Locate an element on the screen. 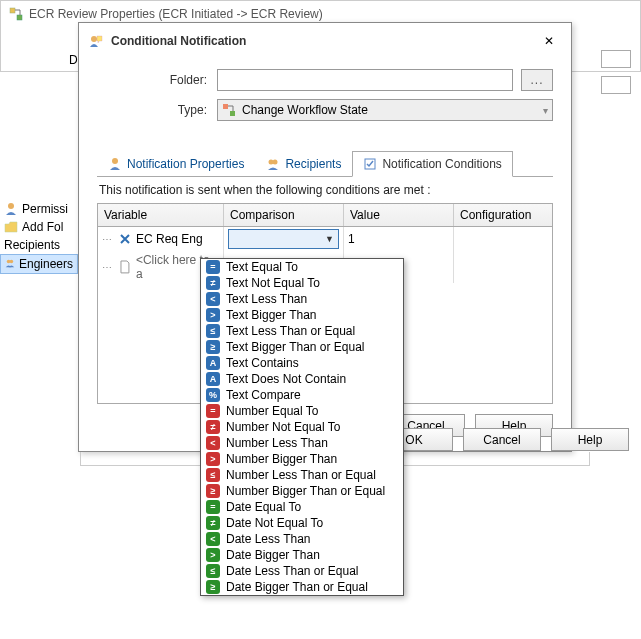 This screenshot has height=639, width=641. dropdown-item-label: Date Less Than is located at coordinates (268, 539).